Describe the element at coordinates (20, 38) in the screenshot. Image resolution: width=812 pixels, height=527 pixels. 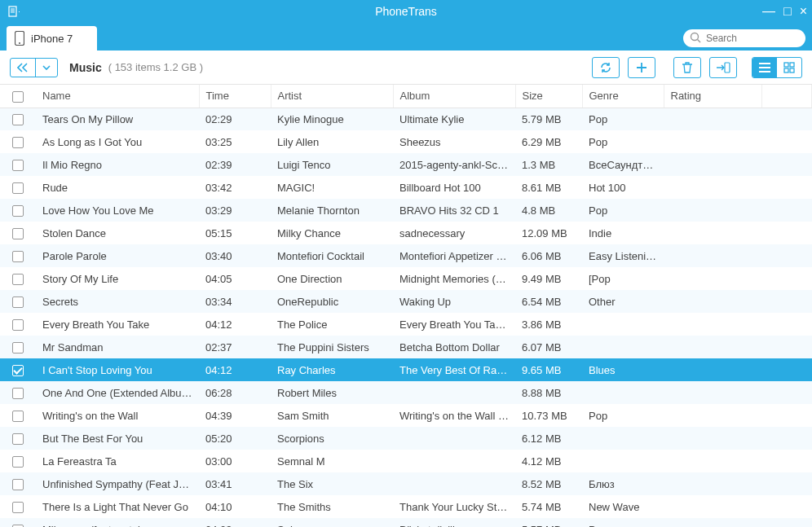
I see `phone-icon` at that location.